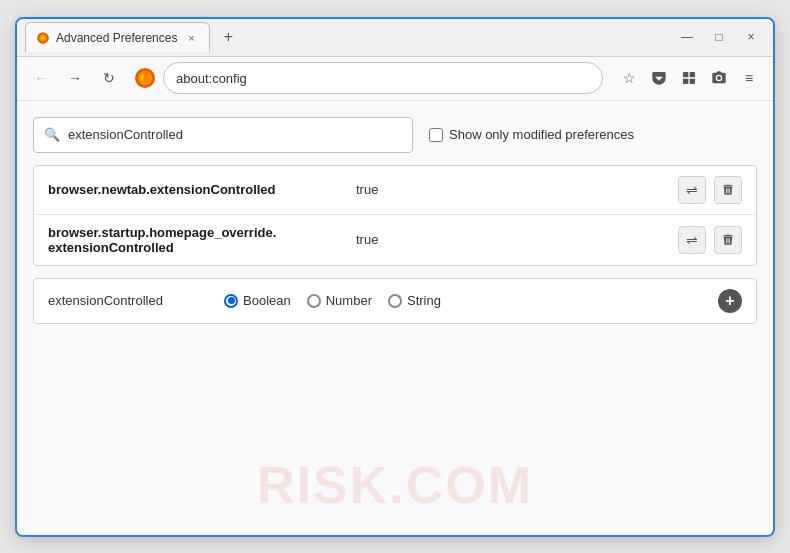 This screenshot has width=790, height=553. I want to click on window-controls: — □ ×, so click(719, 37).